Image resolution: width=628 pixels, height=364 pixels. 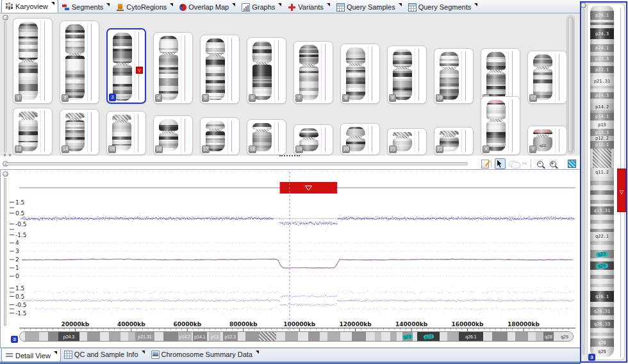 I want to click on chromosome-card-8: 8, so click(x=360, y=74).